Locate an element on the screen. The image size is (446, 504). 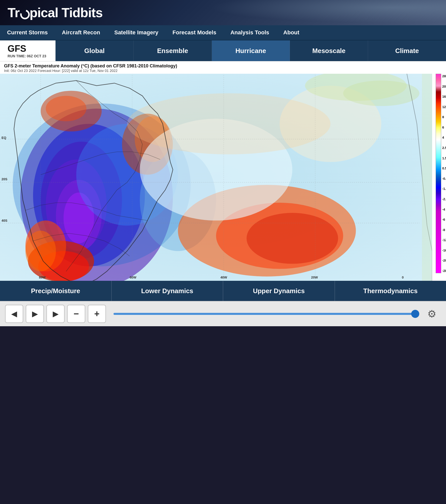
title-prefix: Tr is located at coordinates (14, 13).